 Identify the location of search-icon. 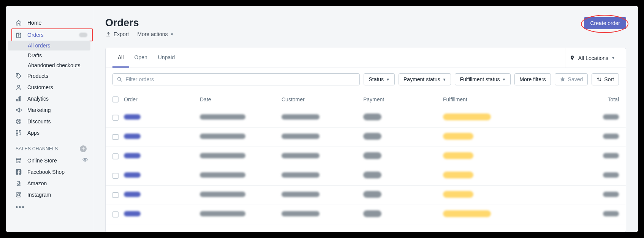
(119, 79).